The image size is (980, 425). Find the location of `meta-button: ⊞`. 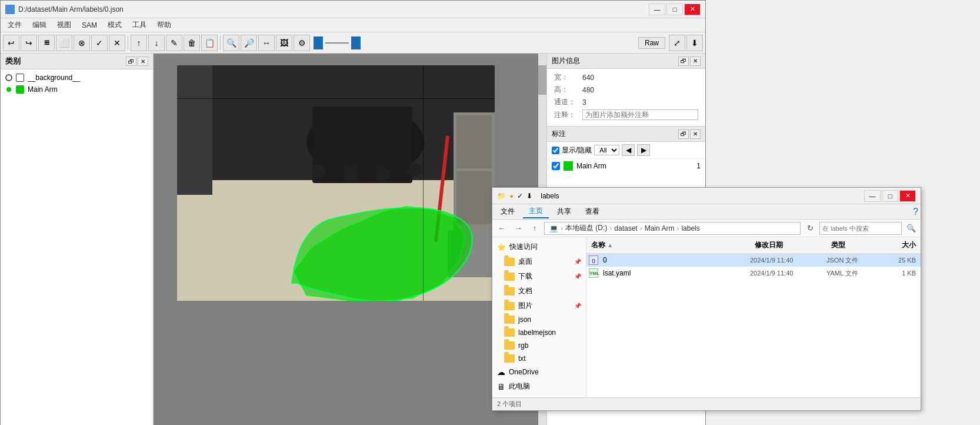

meta-button: ⊞ is located at coordinates (46, 43).